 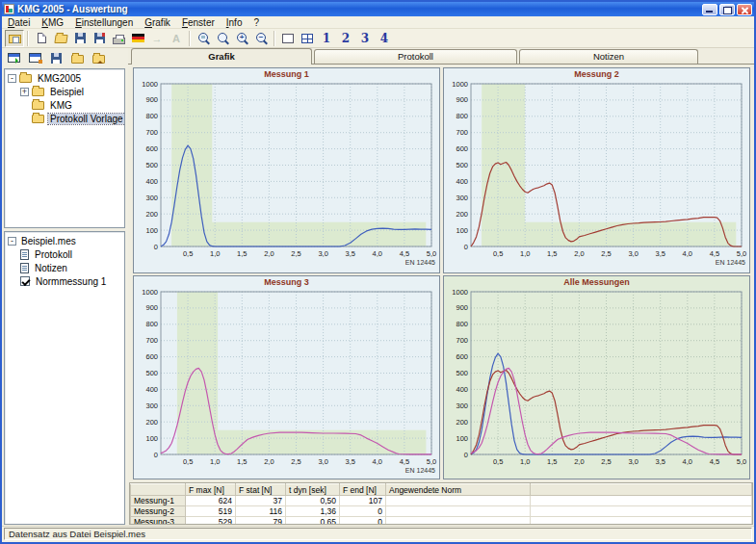 I want to click on svg-text: 5,0, so click(x=431, y=462).